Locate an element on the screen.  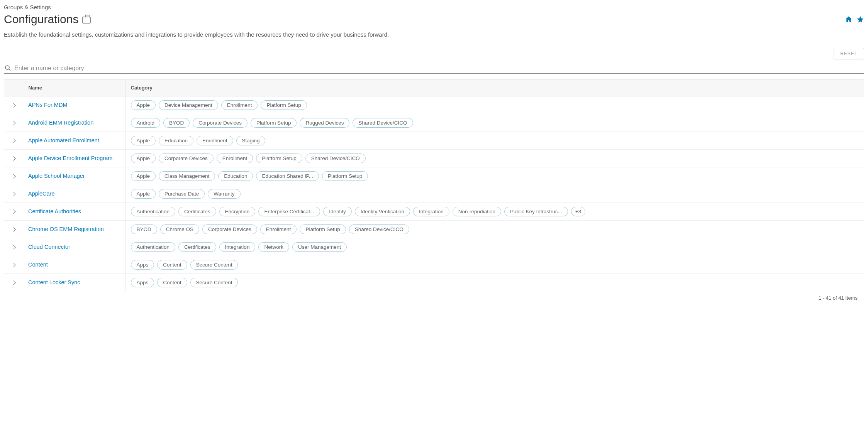
config-name-link: Cloud Connector is located at coordinates (49, 246).